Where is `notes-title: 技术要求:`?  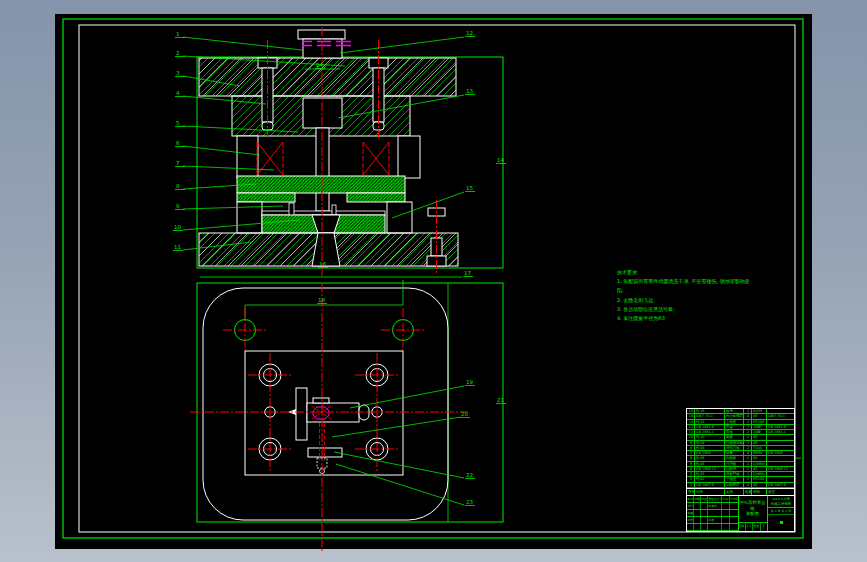 notes-title: 技术要求: is located at coordinates (683, 272).